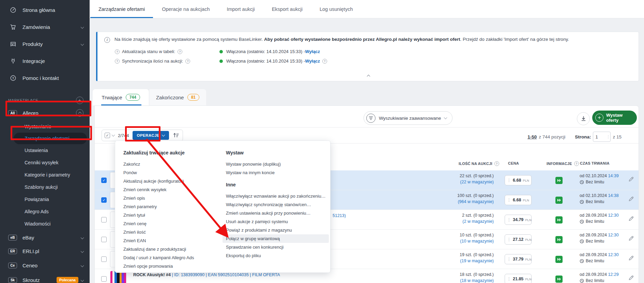 Image resolution: width=644 pixels, height=283 pixels. What do you see at coordinates (276, 173) in the screenshot?
I see `menu-item: Wystaw na innym koncie` at bounding box center [276, 173].